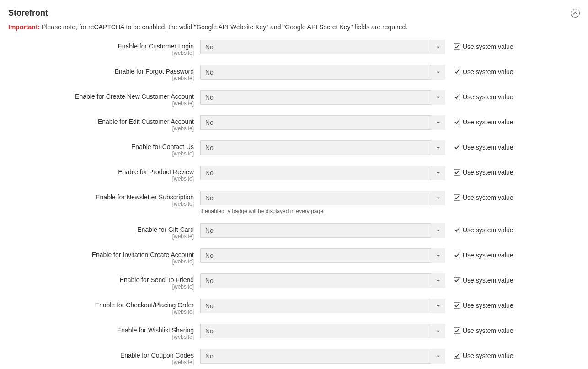 The height and width of the screenshot is (369, 588). Describe the element at coordinates (323, 173) in the screenshot. I see `select-product-review: No` at that location.